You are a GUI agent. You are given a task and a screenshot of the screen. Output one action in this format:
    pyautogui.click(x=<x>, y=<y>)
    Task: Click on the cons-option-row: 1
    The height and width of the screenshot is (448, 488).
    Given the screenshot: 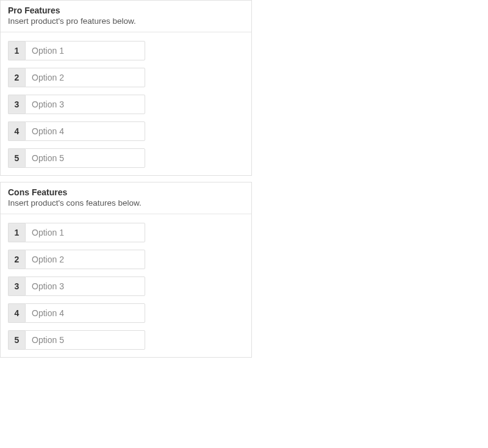 What is the action you would take?
    pyautogui.click(x=77, y=233)
    